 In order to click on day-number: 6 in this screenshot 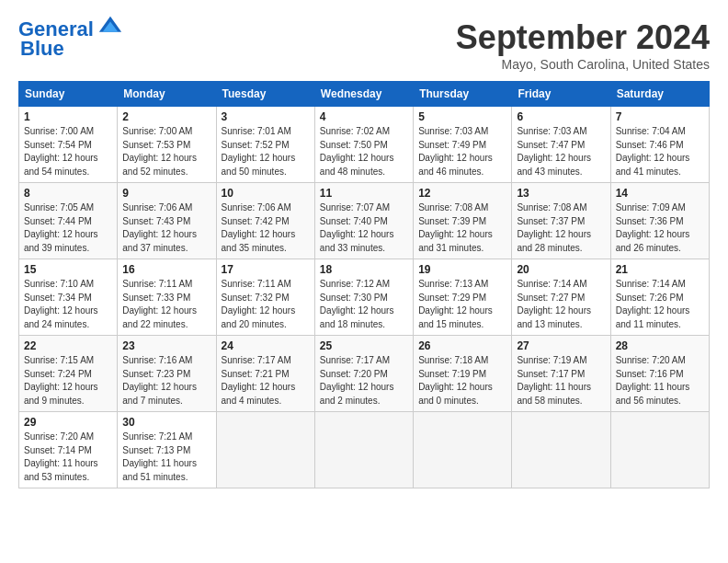, I will do `click(561, 117)`.